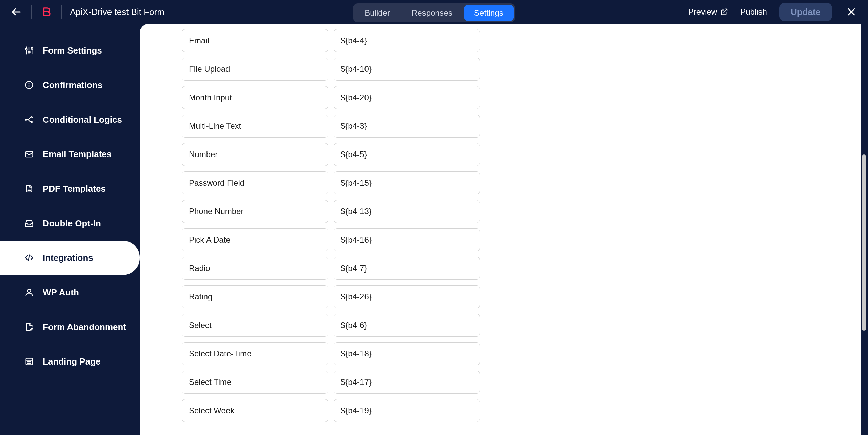 Image resolution: width=868 pixels, height=435 pixels. Describe the element at coordinates (500, 268) in the screenshot. I see `field-row: Radio${b4-7}` at that location.